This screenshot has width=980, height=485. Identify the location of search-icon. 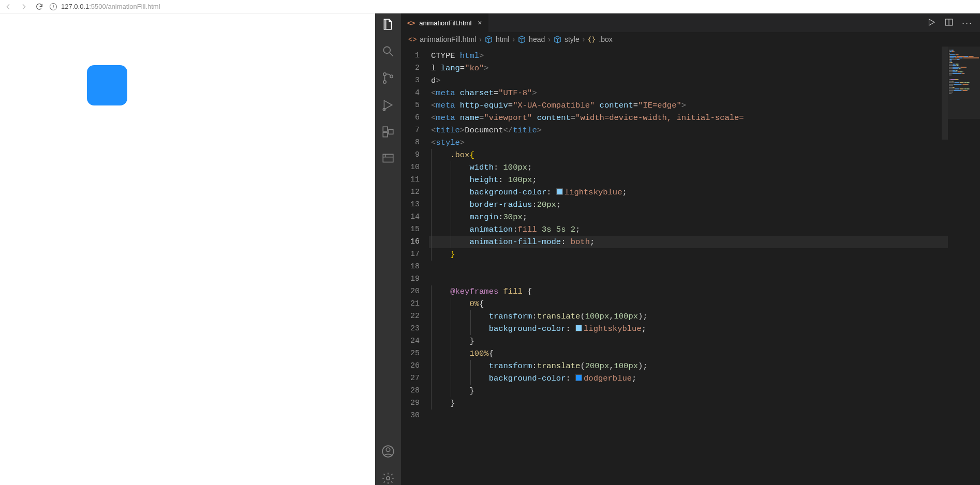
(388, 51).